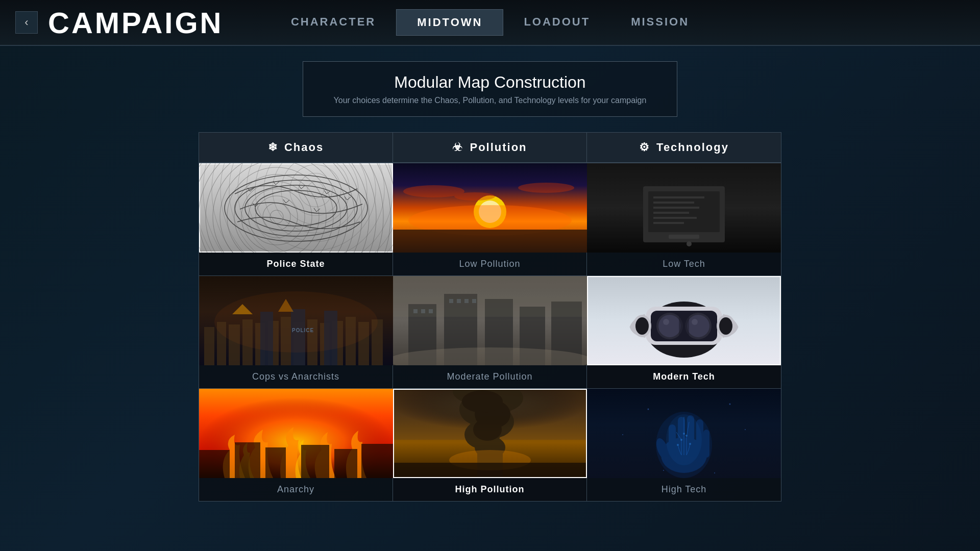 This screenshot has width=980, height=551. Describe the element at coordinates (490, 434) in the screenshot. I see `card-high-pollution-image` at that location.